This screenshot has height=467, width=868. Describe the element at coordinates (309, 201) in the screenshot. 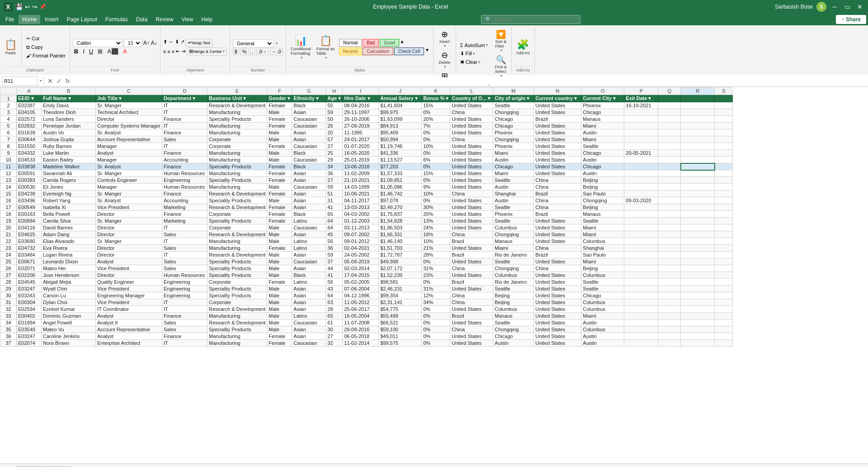

I see `cell-r16c6: Asian` at that location.